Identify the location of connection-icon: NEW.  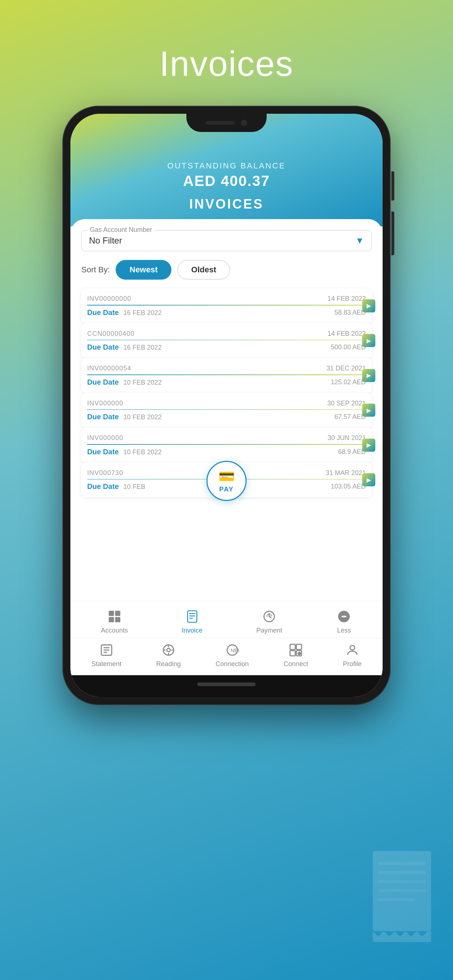
(232, 650).